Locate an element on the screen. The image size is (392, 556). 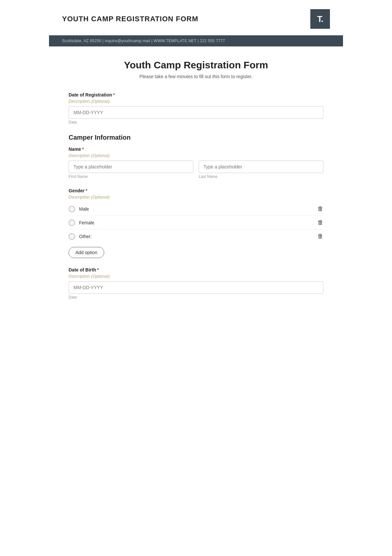
date-of-birth-field: Date of Birth* Description (Optional) Da… is located at coordinates (196, 283).